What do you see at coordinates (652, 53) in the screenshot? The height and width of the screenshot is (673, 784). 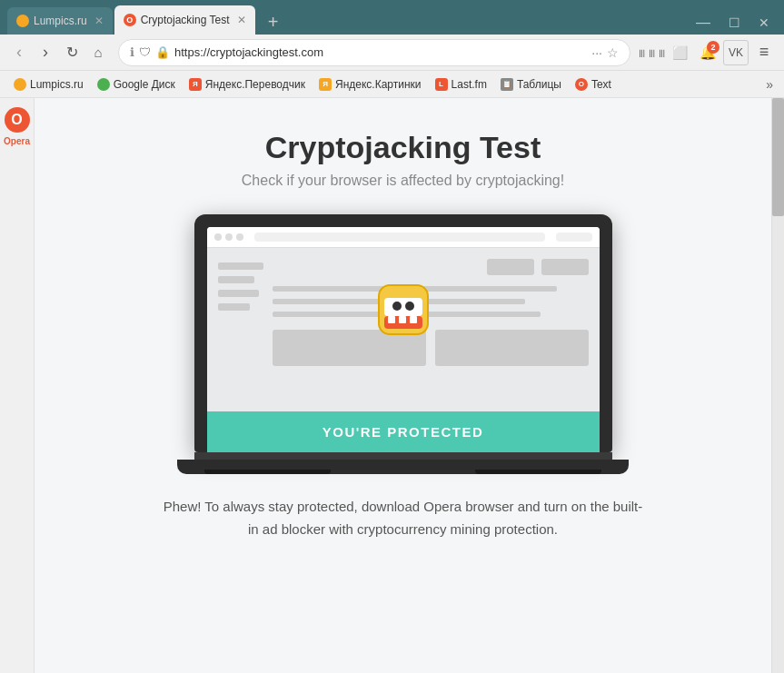 I see `bookmarks-icon: ⫼⫼⫼` at bounding box center [652, 53].